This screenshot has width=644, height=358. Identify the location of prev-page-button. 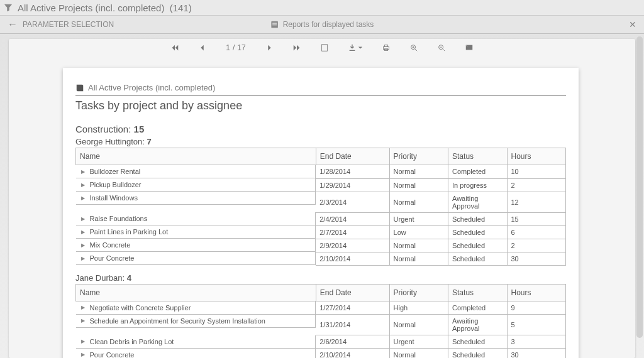
(203, 48).